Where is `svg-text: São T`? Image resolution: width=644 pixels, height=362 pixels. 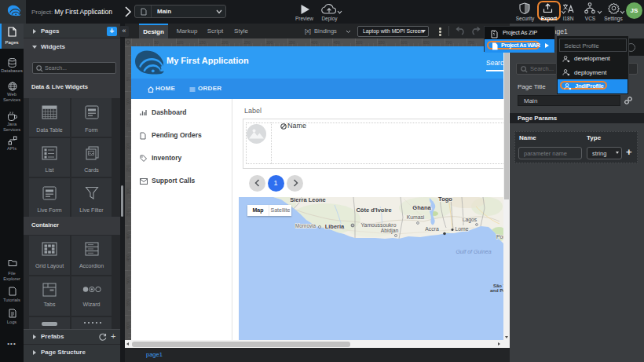 svg-text: São T is located at coordinates (498, 286).